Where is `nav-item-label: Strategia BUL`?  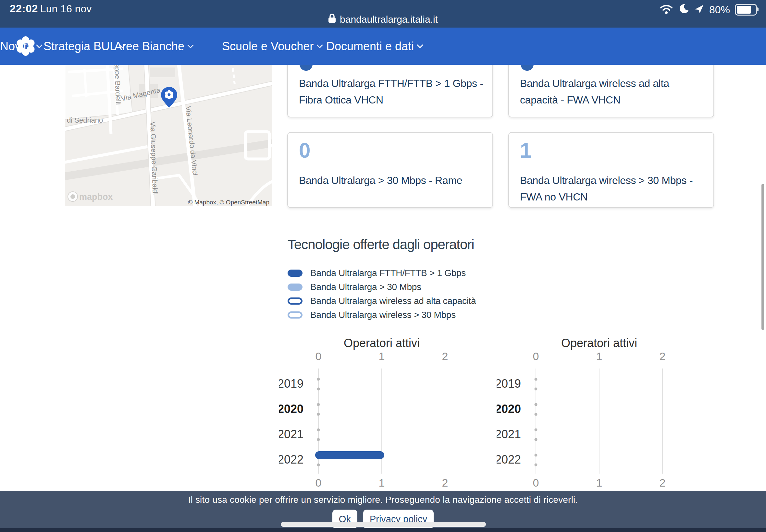
nav-item-label: Strategia BUL is located at coordinates (80, 47).